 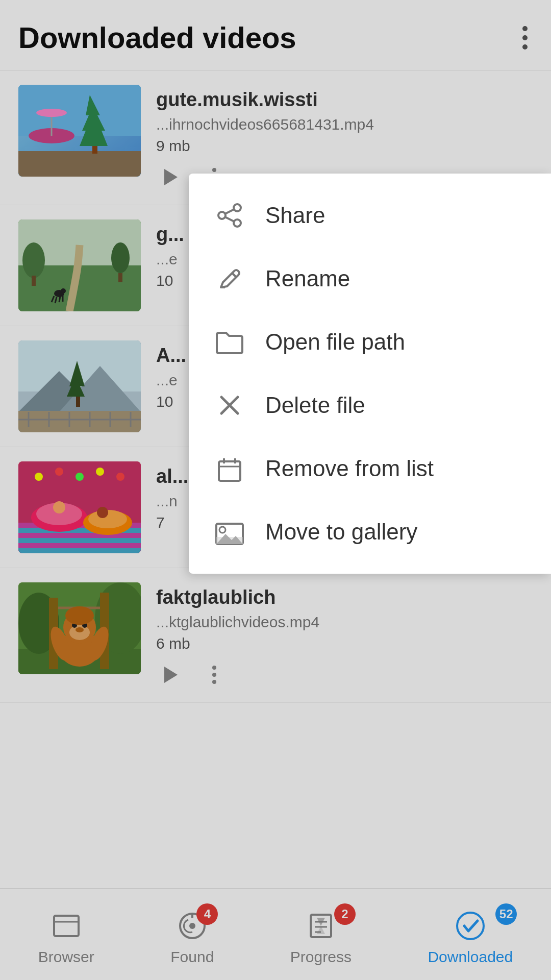 What do you see at coordinates (230, 215) in the screenshot?
I see `share-icon` at bounding box center [230, 215].